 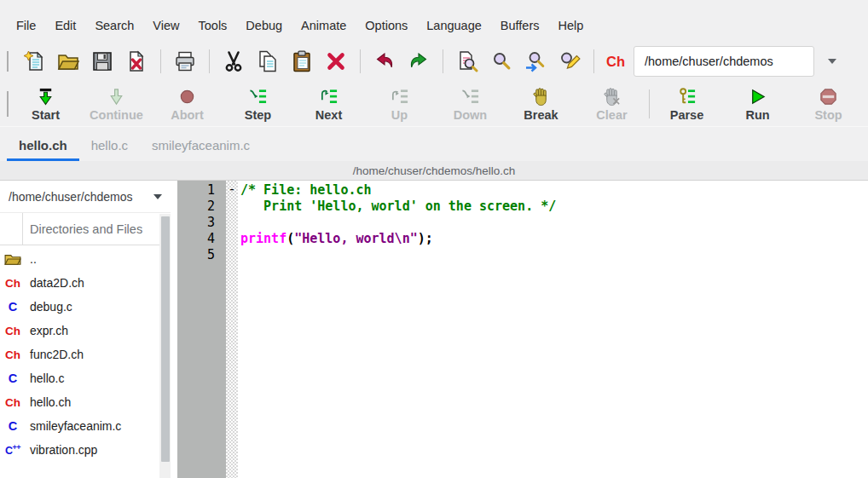 What do you see at coordinates (399, 104) in the screenshot?
I see `debug-up-button: Up` at bounding box center [399, 104].